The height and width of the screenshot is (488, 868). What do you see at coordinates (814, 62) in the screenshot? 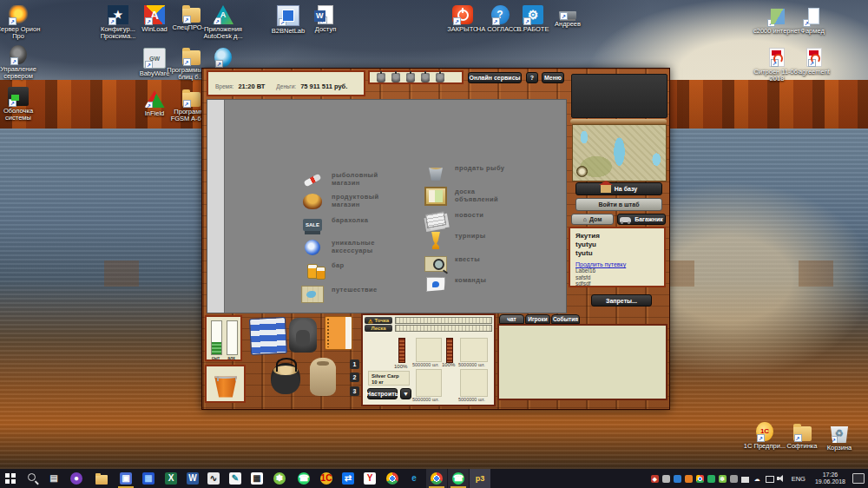
I see `desktop-icon-agreement: ↗agreement` at bounding box center [814, 62].